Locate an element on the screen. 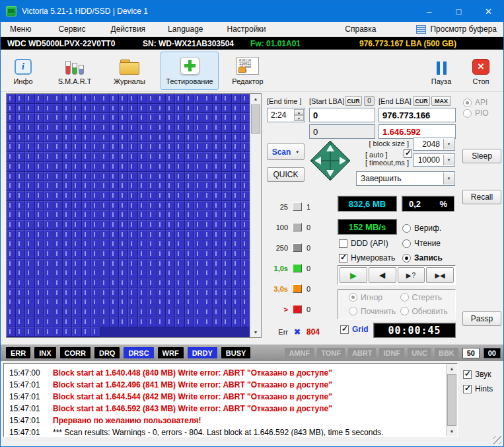 The image size is (504, 447). write-radio-circle is located at coordinates (407, 258).